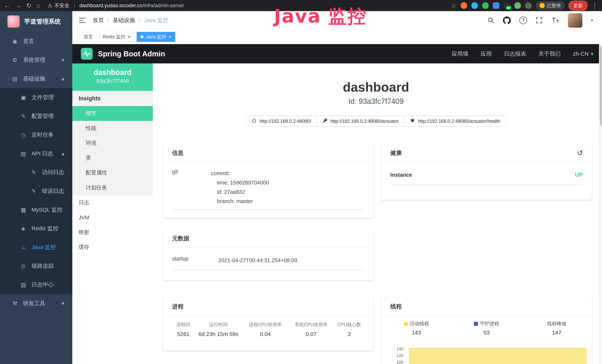  I want to click on card-title: 信息, so click(178, 153).